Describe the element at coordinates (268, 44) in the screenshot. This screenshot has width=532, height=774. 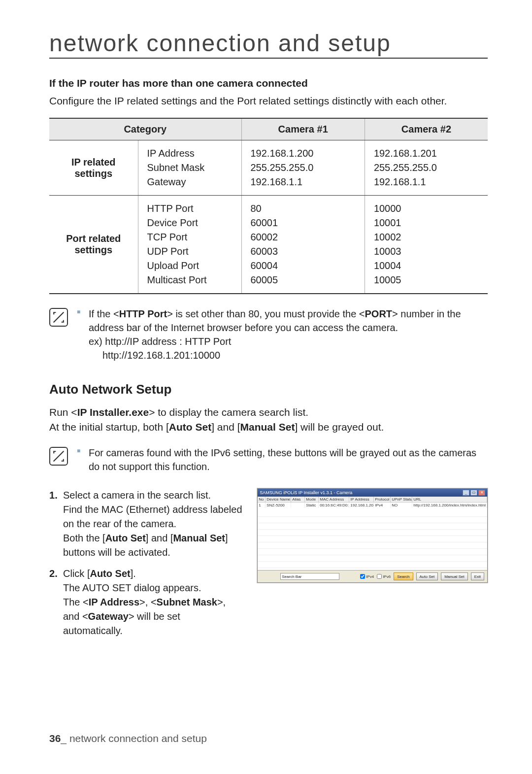
I see `page-title: network connection and setup` at that location.